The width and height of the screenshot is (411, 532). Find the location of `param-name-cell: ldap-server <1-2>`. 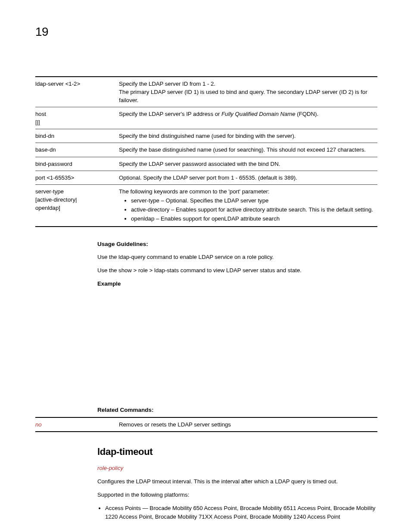

param-name-cell: ldap-server <1-2> is located at coordinates (77, 92).